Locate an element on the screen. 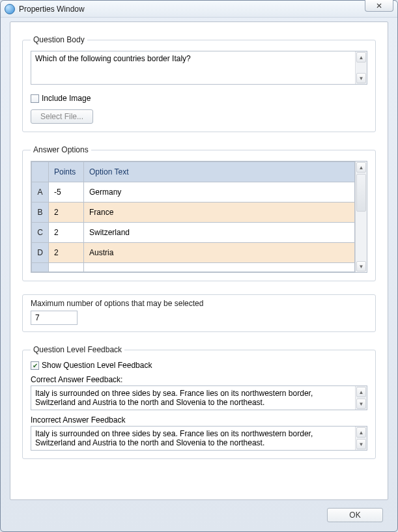  titlebar: Properties Window ✕ is located at coordinates (199, 9).